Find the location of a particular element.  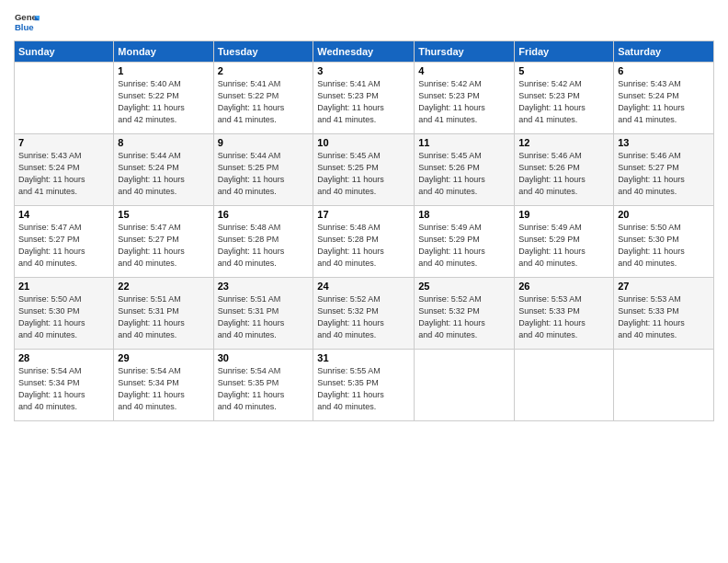

calendar-day-header: Thursday is located at coordinates (465, 52).